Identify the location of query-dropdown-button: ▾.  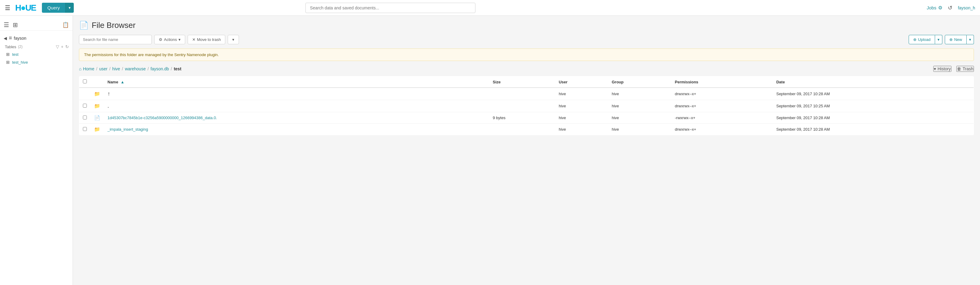
(70, 8).